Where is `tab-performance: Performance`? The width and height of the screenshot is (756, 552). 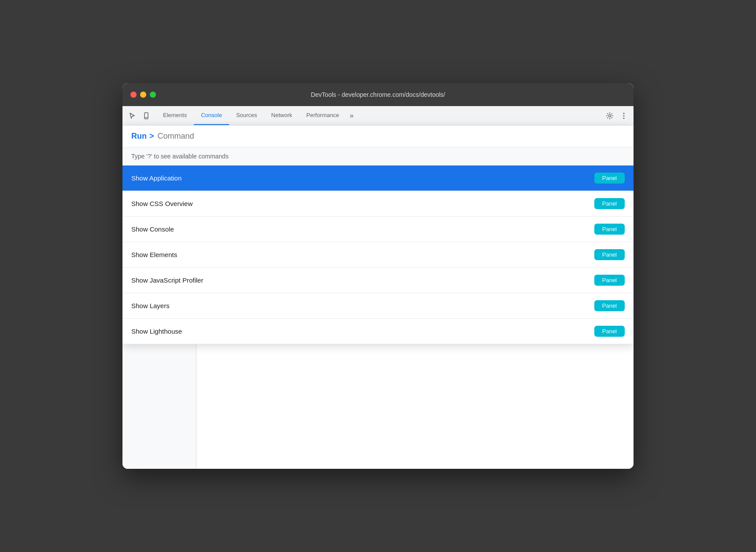 tab-performance: Performance is located at coordinates (322, 115).